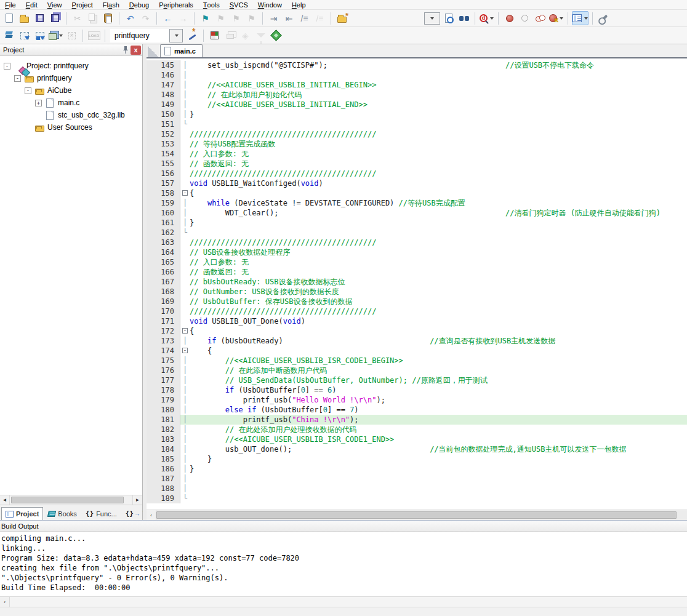 The height and width of the screenshot is (616, 687). Describe the element at coordinates (236, 18) in the screenshot. I see `prev-bookmark-icon: ⚑` at that location.